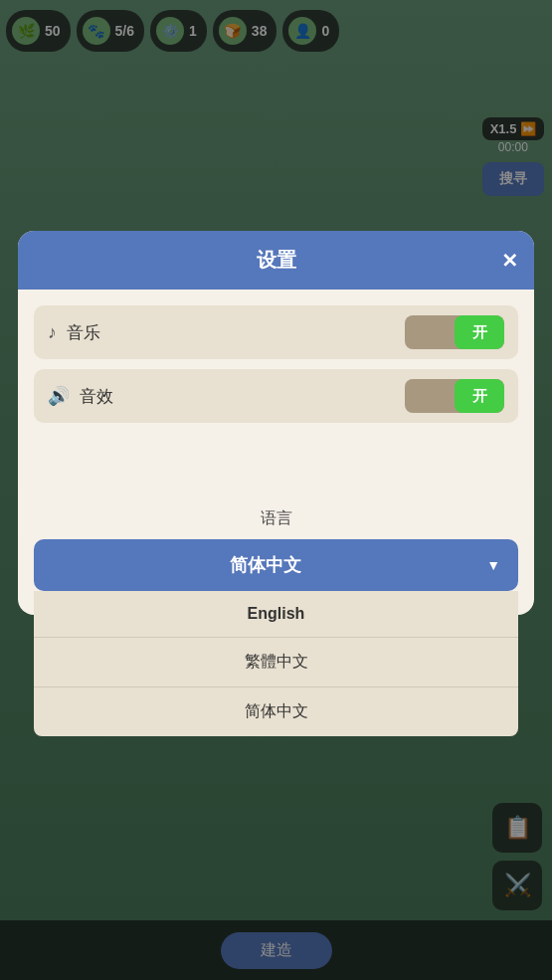 The width and height of the screenshot is (552, 980). What do you see at coordinates (276, 519) in the screenshot?
I see `language-section-label: 语言` at bounding box center [276, 519].